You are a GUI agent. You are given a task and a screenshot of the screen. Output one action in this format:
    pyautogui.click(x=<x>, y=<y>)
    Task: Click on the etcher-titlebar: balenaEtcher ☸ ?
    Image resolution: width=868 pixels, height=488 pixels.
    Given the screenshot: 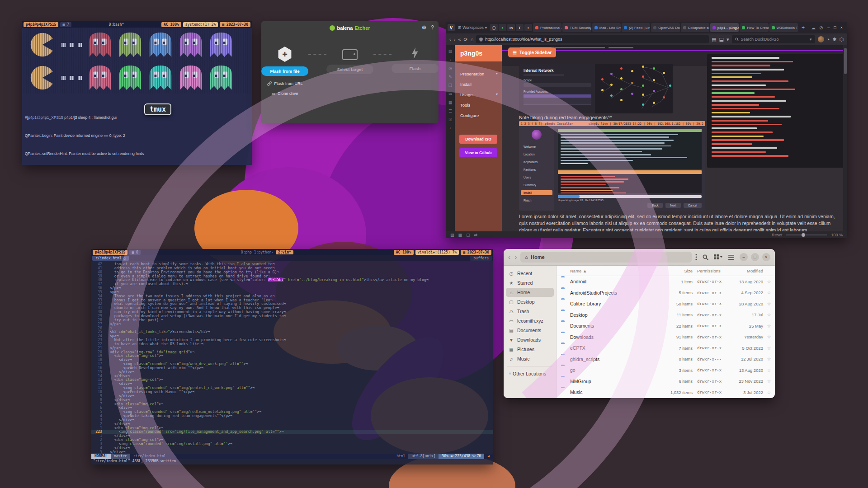 What is the action you would take?
    pyautogui.click(x=350, y=28)
    